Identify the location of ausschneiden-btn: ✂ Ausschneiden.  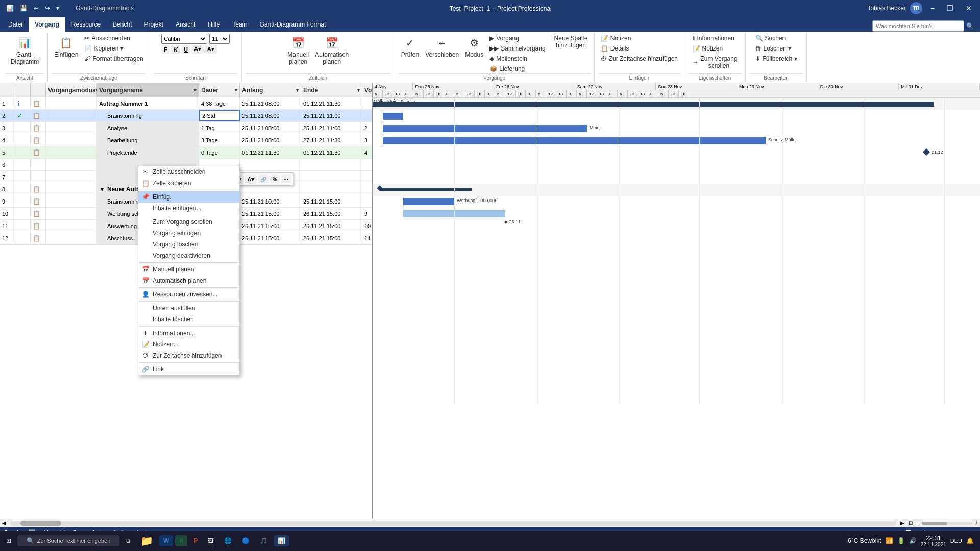
(113, 38).